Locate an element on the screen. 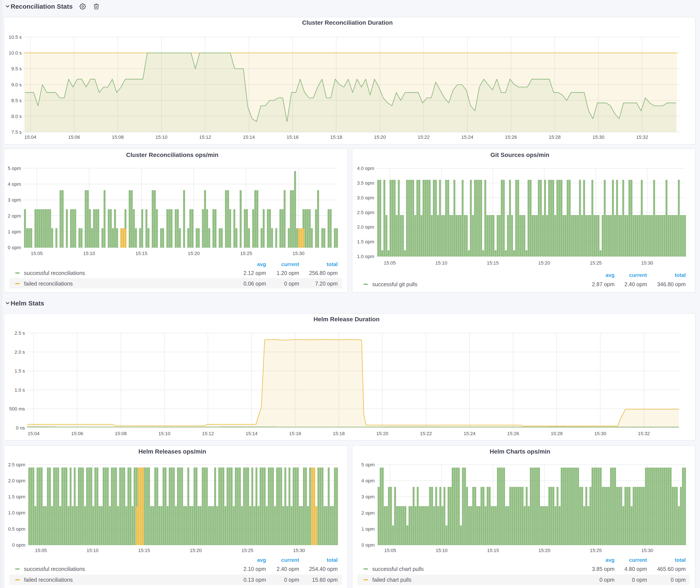  svg-text: Helm Charts ops/min is located at coordinates (520, 451).